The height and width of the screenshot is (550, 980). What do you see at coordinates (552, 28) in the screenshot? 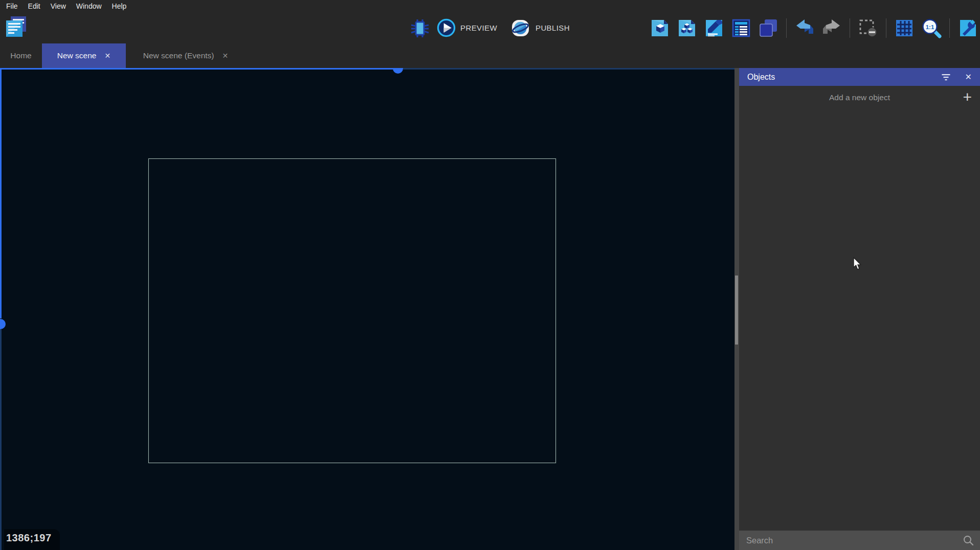
I see `publish-label: PUBLISH` at bounding box center [552, 28].